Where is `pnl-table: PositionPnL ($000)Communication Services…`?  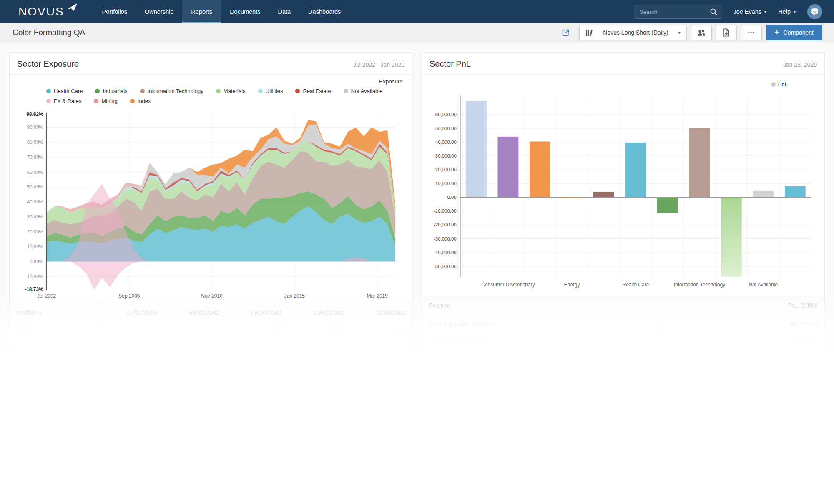 pnl-table: PositionPnL ($000)Communication Services… is located at coordinates (623, 324).